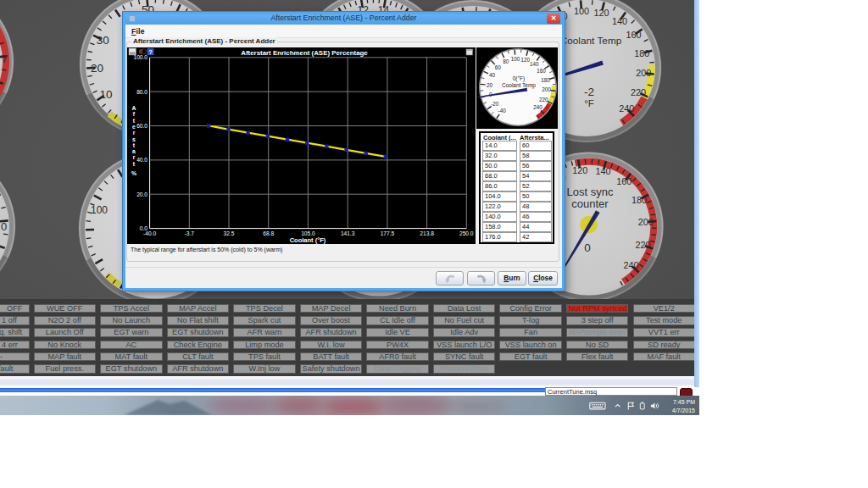  What do you see at coordinates (495, 103) in the screenshot?
I see `svg-text: -20` at bounding box center [495, 103].